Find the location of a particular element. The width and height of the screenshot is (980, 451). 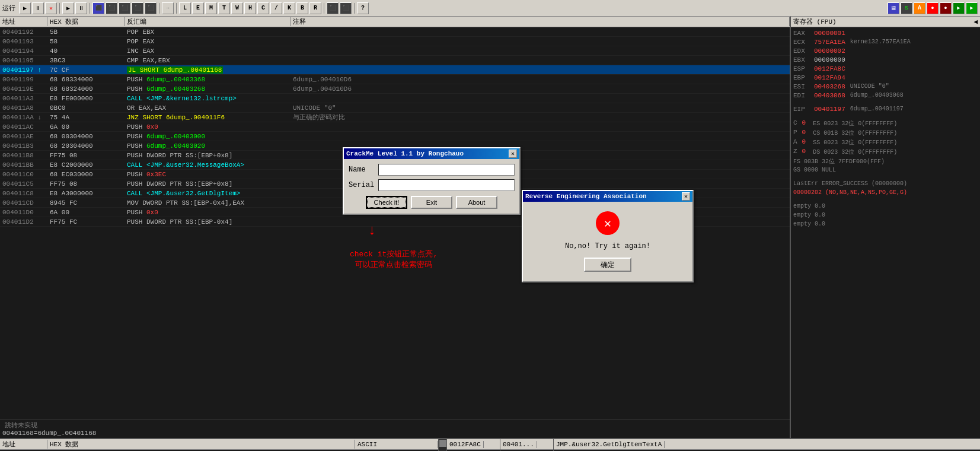

table-row: 00401194 40 INC EAX is located at coordinates (395, 51).